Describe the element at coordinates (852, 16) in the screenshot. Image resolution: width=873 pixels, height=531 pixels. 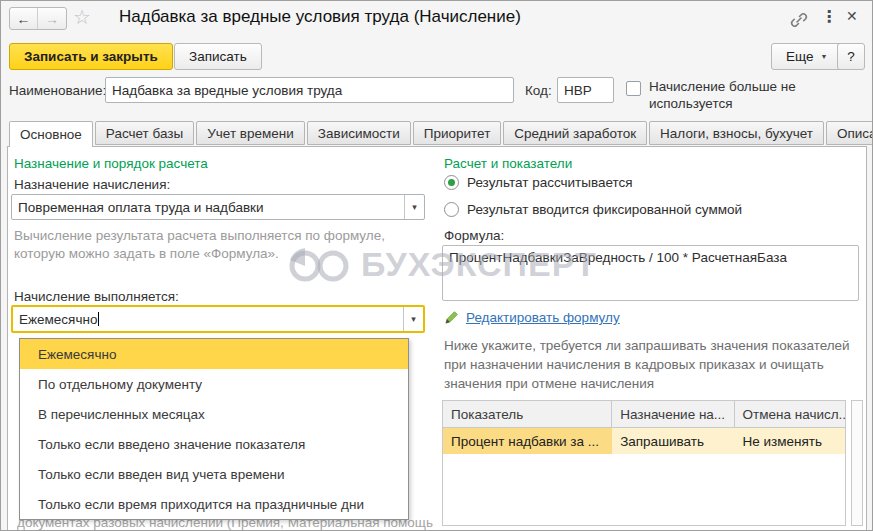
I see `close-icon: ✕` at that location.